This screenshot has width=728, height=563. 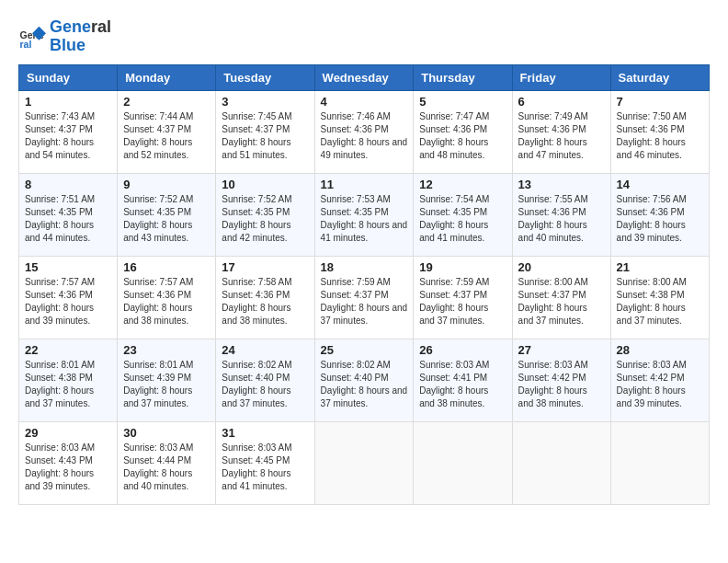 I want to click on day-header-friday: Friday, so click(x=561, y=77).